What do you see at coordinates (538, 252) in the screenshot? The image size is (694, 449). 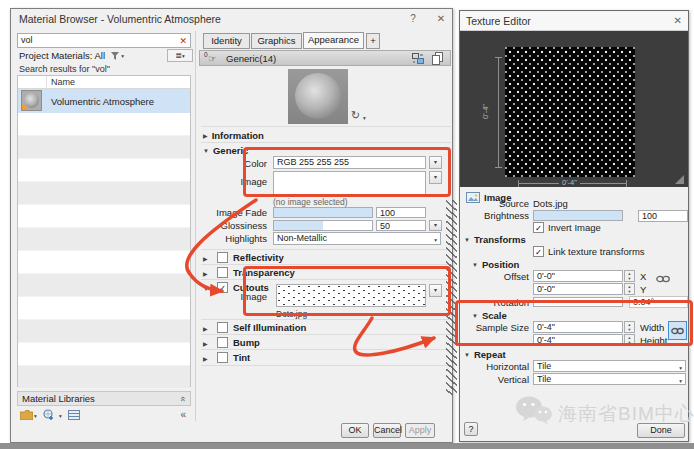 I see `link-transforms-checkbox: ✓` at bounding box center [538, 252].